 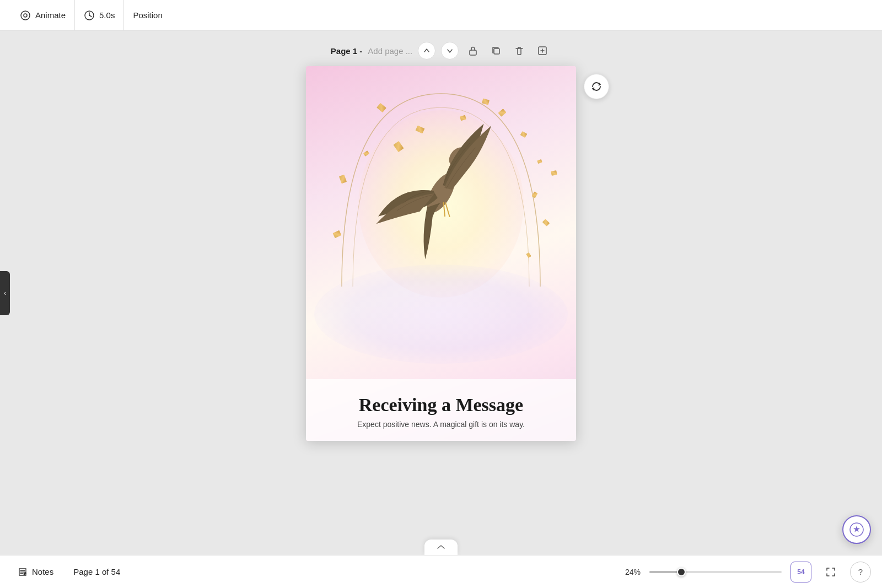 What do you see at coordinates (51, 15) in the screenshot?
I see `animate-label: Animate` at bounding box center [51, 15].